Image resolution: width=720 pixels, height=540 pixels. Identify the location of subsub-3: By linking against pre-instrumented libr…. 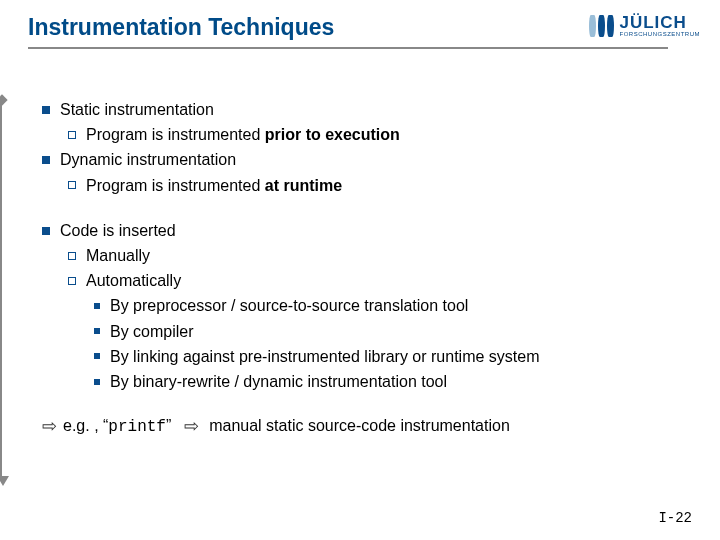
(392, 356).